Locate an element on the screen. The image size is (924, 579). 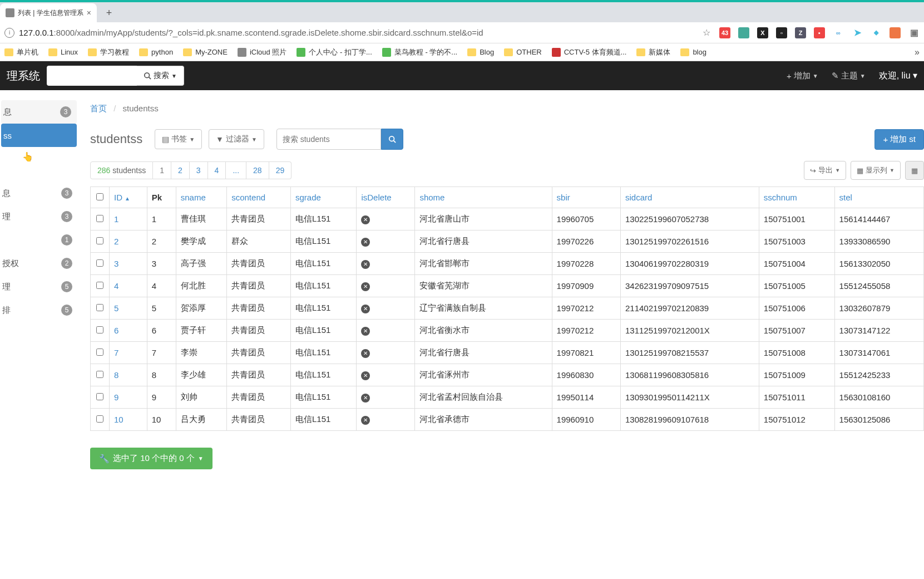
cell-id: 9 is located at coordinates (129, 398).